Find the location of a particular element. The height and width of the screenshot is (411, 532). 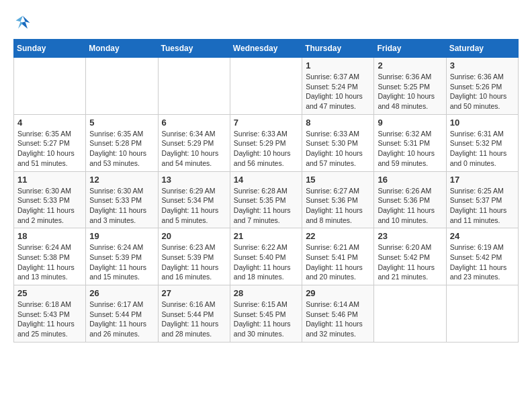

calendar-cell: 20Sunrise: 6:23 AM Sunset: 5:39 PM Dayli… is located at coordinates (193, 257).